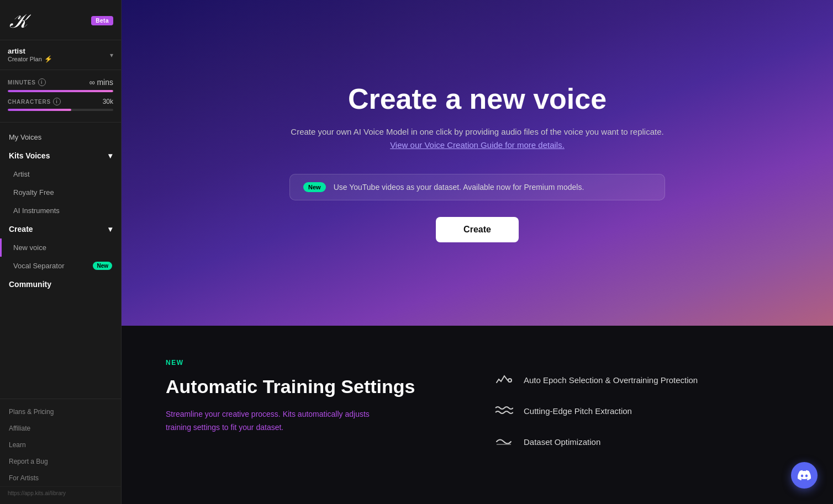  What do you see at coordinates (42, 82) in the screenshot?
I see `minutes-info-icon: i` at bounding box center [42, 82].